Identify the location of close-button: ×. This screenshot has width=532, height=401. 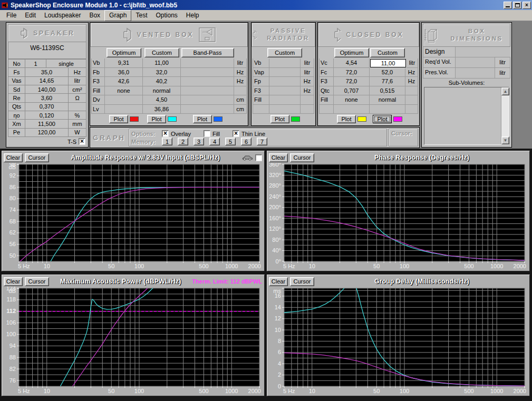
(527, 5).